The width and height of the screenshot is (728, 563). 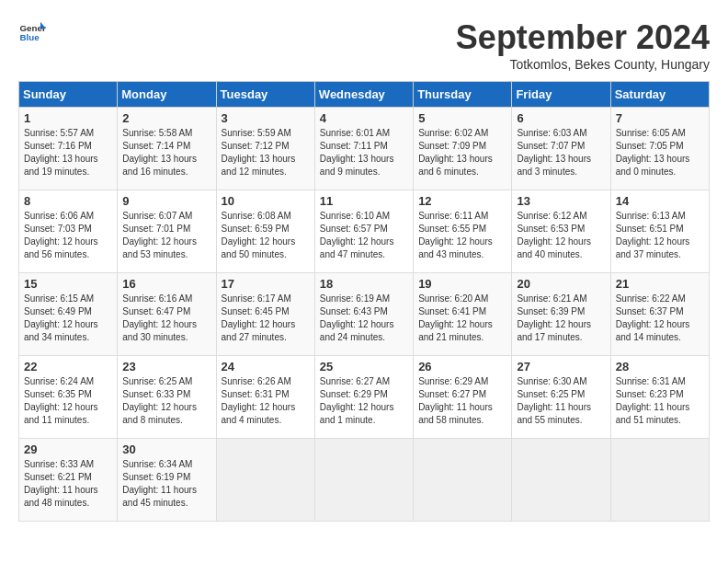 I want to click on col-thursday: Thursday, so click(x=463, y=95).